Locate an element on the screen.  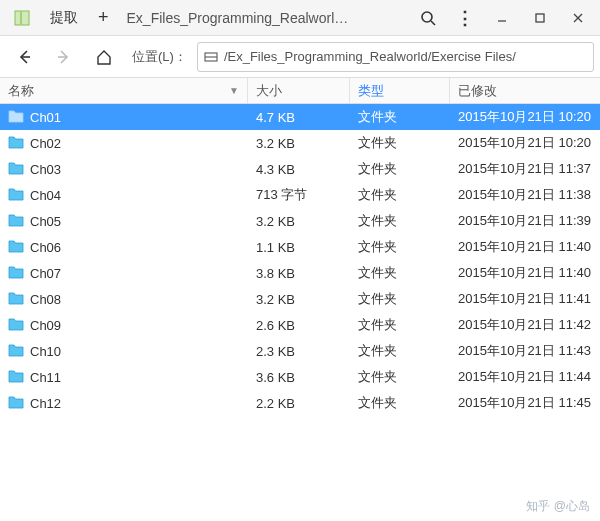
table-row: Ch023.2 KB文件夹2015年10月21日 10:20 is located at coordinates (300, 143).